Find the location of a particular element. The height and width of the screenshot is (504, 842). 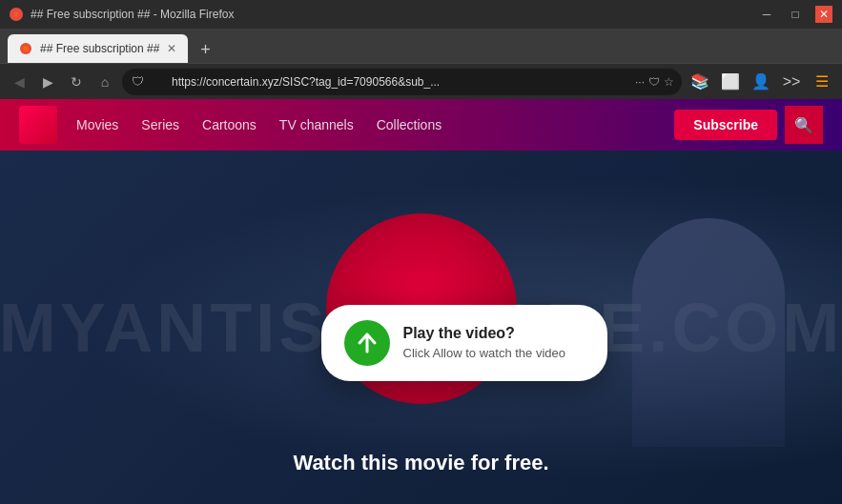

nav-links: Movies Series Cartoons TV channels Colle… is located at coordinates (376, 125).